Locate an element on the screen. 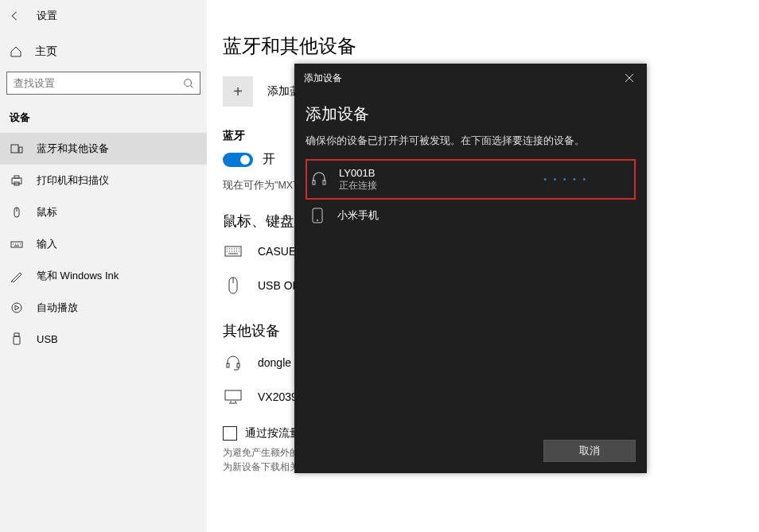  home-label: 主页 is located at coordinates (46, 52).